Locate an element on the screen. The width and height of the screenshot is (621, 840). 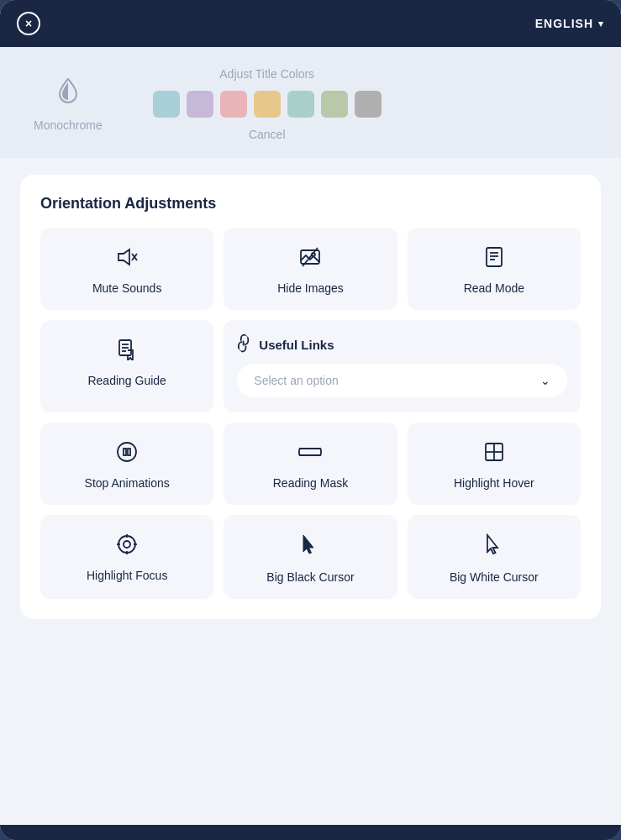
read-mode-button: Read Mode is located at coordinates (494, 269).